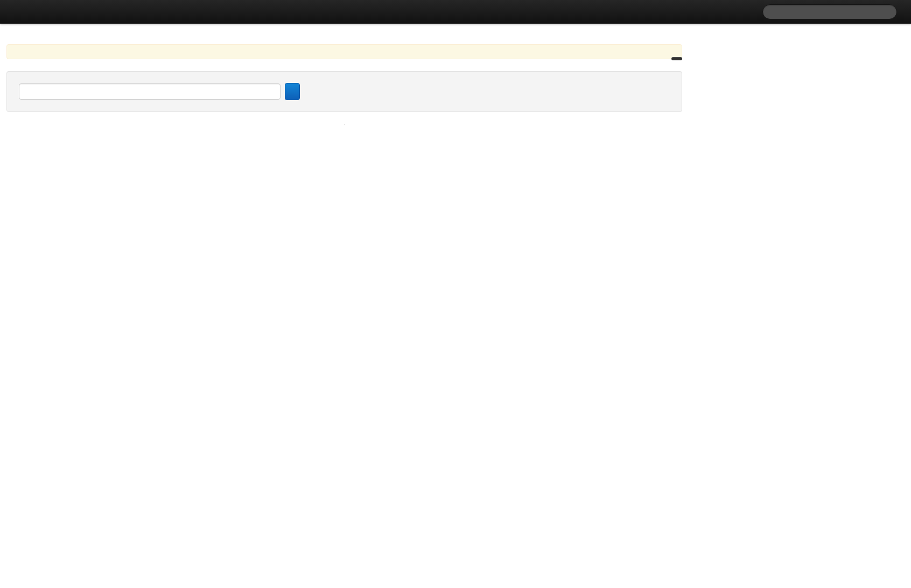 The height and width of the screenshot is (588, 911). Describe the element at coordinates (677, 59) in the screenshot. I see `json-button` at that location.